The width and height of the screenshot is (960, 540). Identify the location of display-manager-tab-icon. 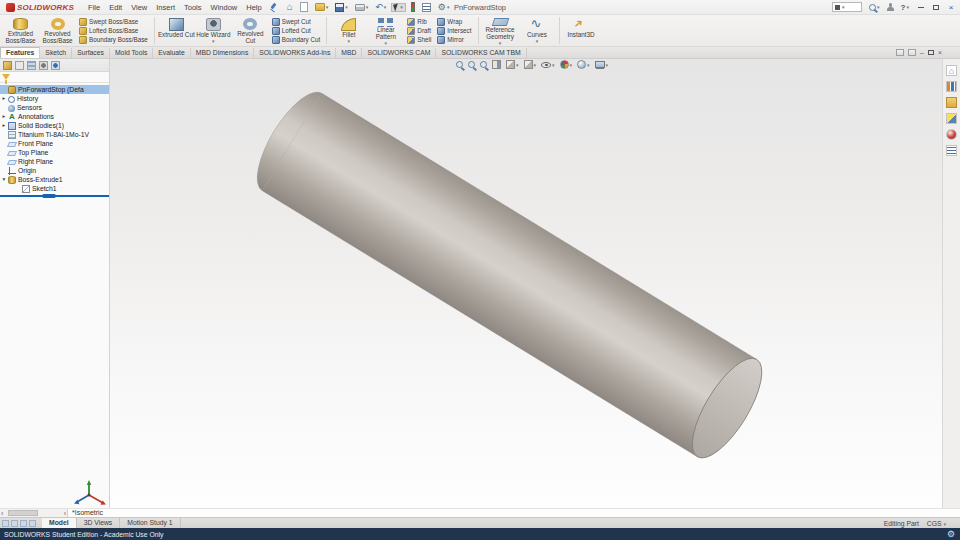
(56, 66).